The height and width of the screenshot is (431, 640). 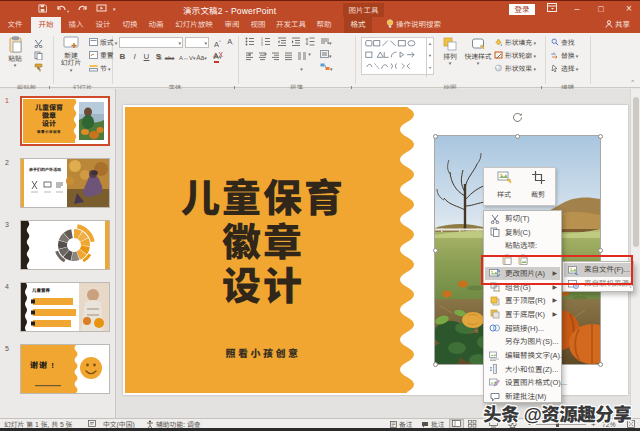 I want to click on customize-qat-icon: ▾, so click(x=114, y=10).